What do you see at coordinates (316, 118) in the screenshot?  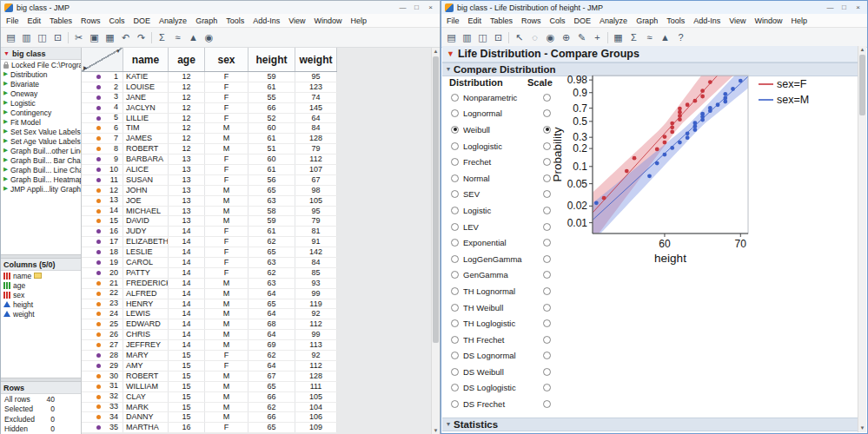 I see `cell-weight: 64` at bounding box center [316, 118].